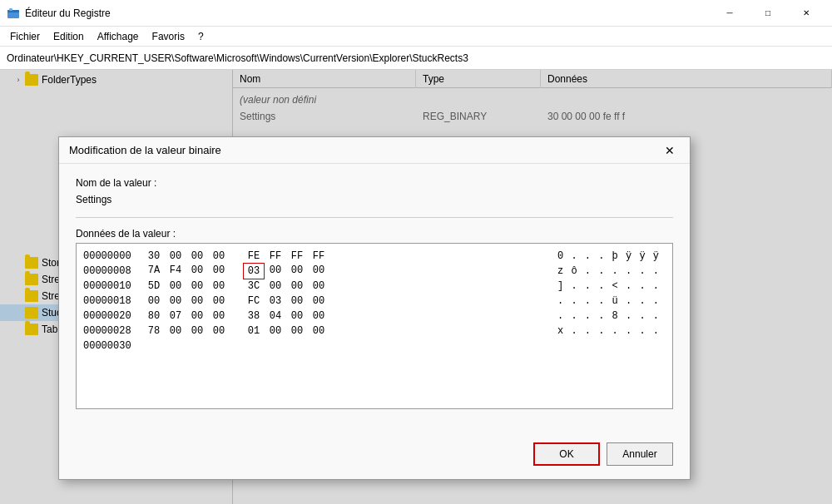  What do you see at coordinates (113, 286) in the screenshot?
I see `hex-address: 00000010` at bounding box center [113, 286].